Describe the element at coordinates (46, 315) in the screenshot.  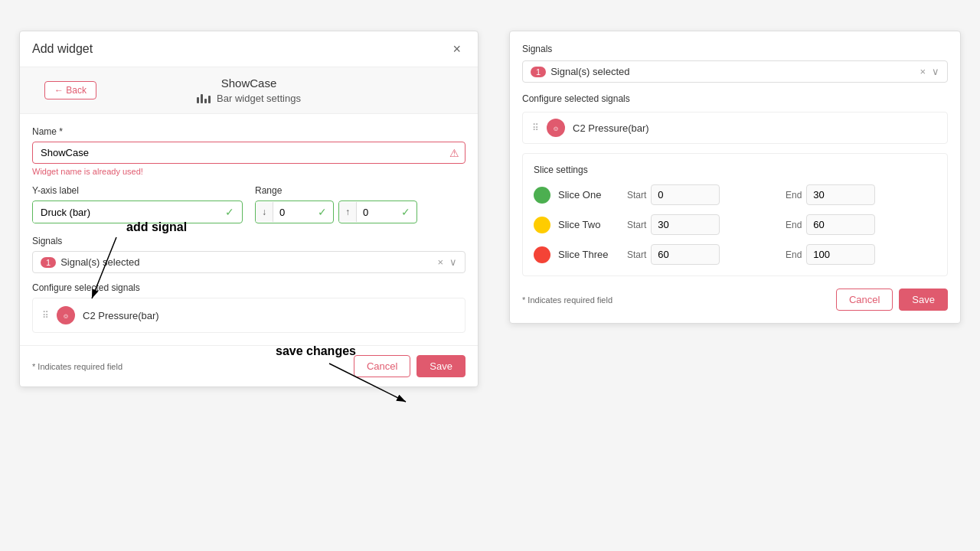
I see `drag-handle-icon: ⠿` at that location.